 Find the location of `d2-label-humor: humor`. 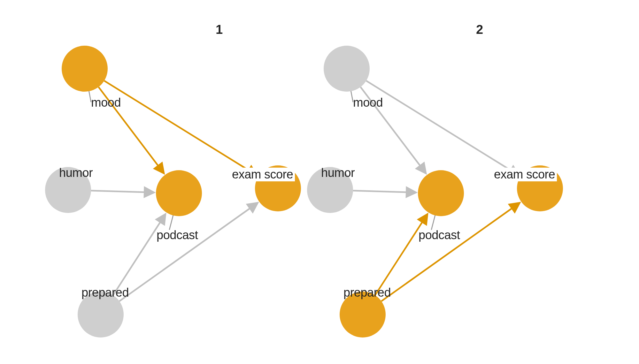

d2-label-humor: humor is located at coordinates (338, 173).